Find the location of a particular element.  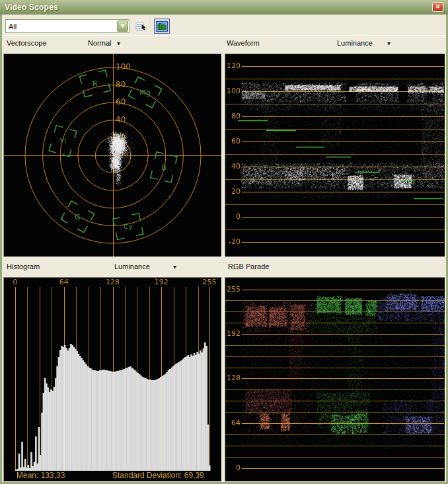

combobox-value: All is located at coordinates (61, 26).